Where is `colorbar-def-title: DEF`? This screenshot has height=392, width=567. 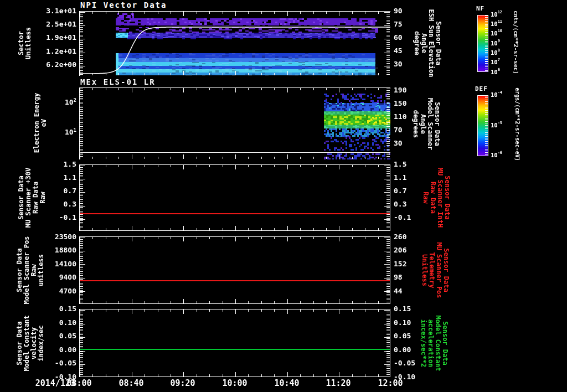
colorbar-def-title: DEF is located at coordinates (482, 89).